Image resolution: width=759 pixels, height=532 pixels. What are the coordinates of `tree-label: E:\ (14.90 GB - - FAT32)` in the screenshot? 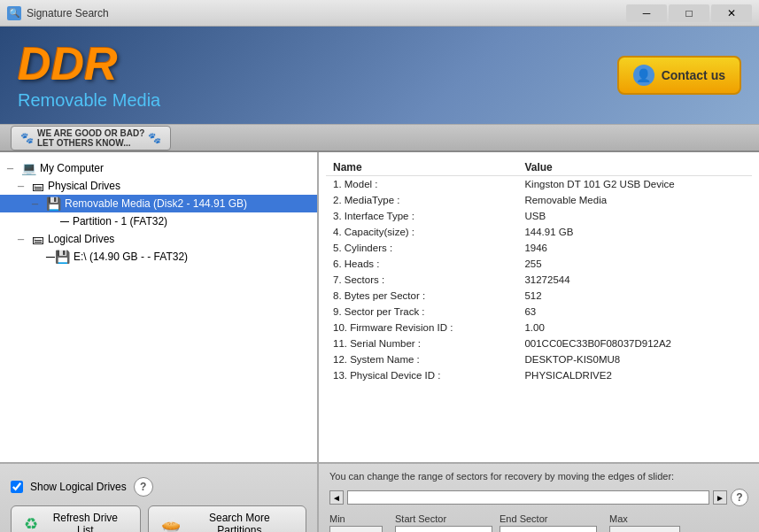 It's located at (131, 257).